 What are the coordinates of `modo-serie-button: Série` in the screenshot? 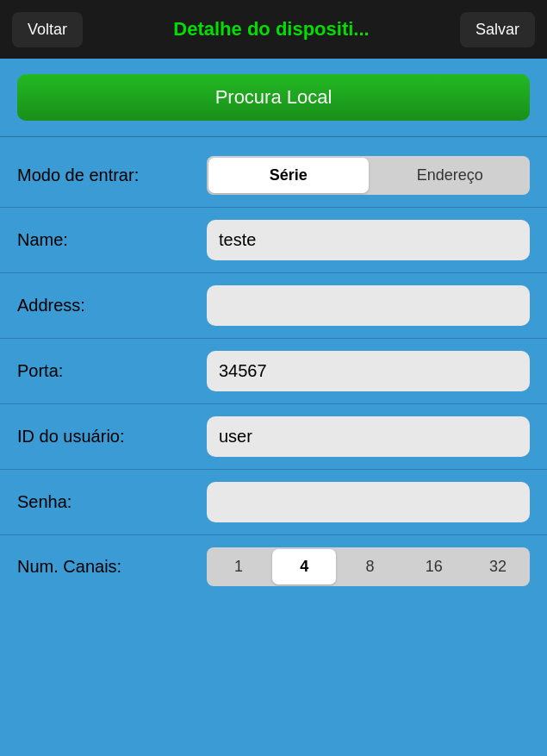 It's located at (289, 176).